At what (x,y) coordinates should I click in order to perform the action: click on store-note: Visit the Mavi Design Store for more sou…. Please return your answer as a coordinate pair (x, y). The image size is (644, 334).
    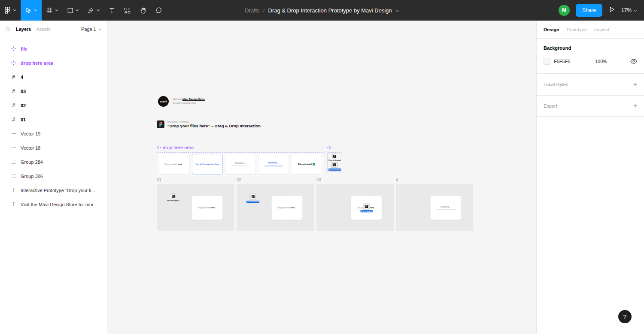
    Looking at the image, I should click on (189, 101).